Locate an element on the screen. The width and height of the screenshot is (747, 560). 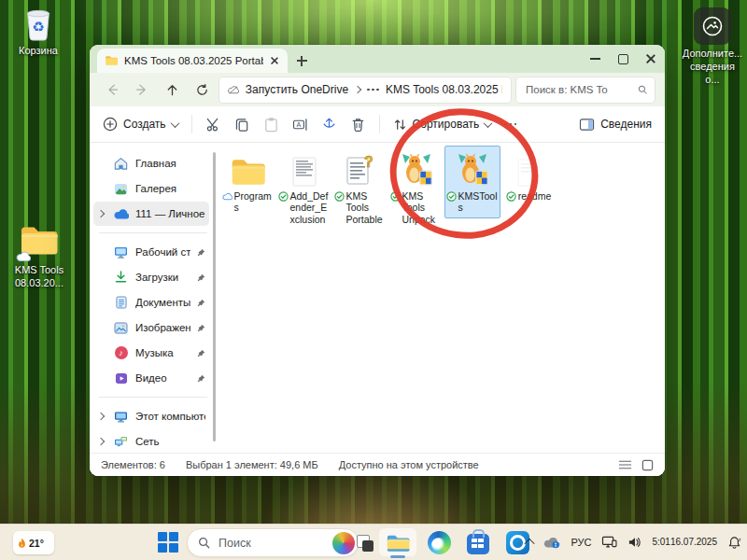
tray-notifications: z is located at coordinates (734, 543).